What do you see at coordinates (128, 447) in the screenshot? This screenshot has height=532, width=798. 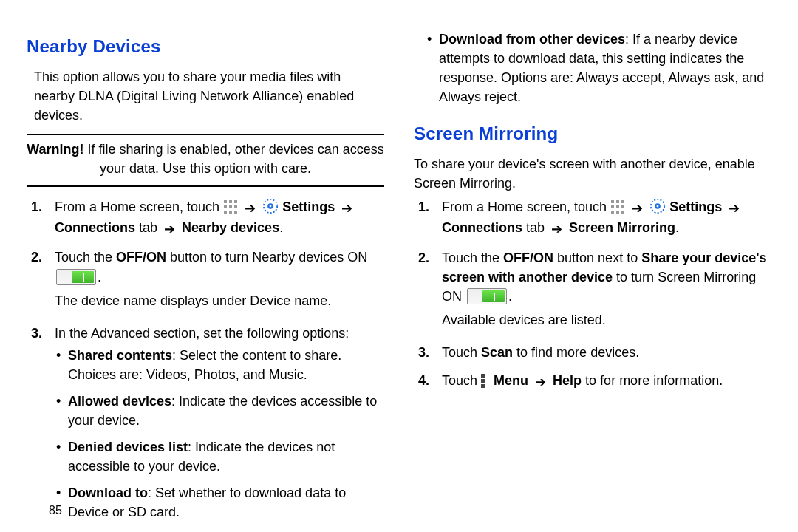 I see `option-title: Denied devices list` at bounding box center [128, 447].